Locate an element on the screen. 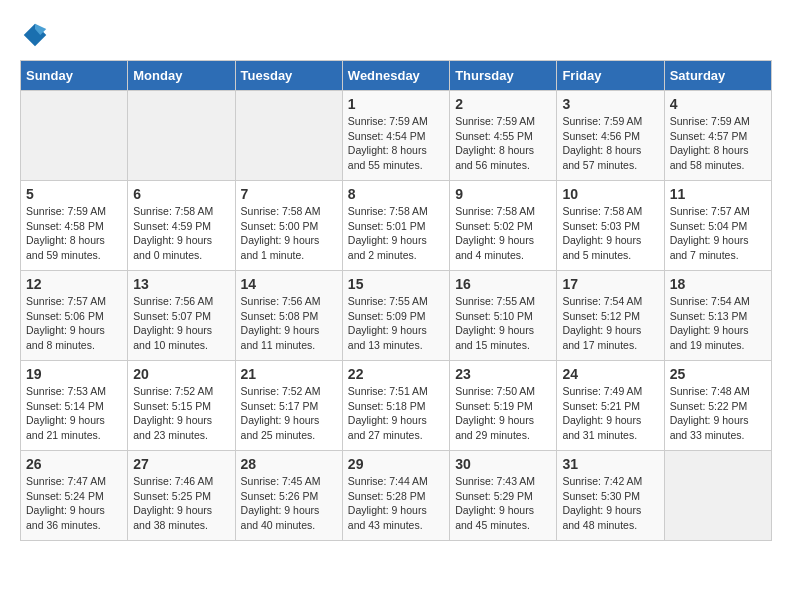 The width and height of the screenshot is (792, 612). day-info: Sunrise: 7:57 AM Sunset: 5:06 PM Dayligh… is located at coordinates (74, 324).